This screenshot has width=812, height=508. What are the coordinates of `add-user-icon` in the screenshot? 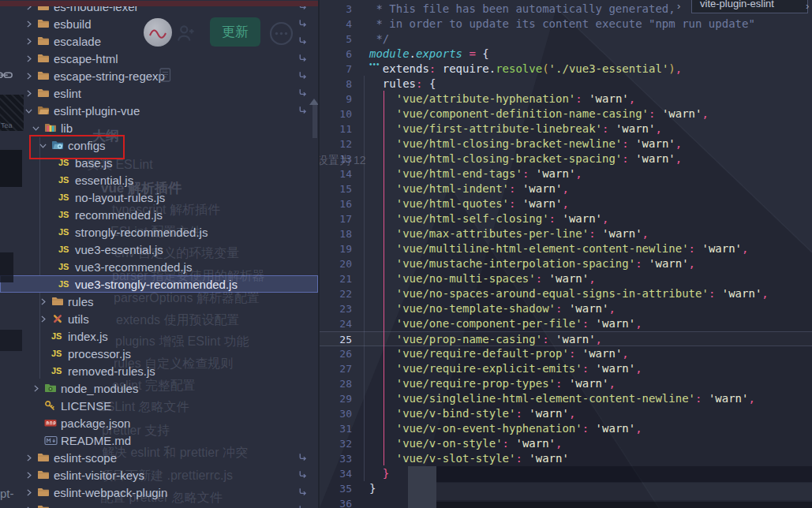 It's located at (186, 35).